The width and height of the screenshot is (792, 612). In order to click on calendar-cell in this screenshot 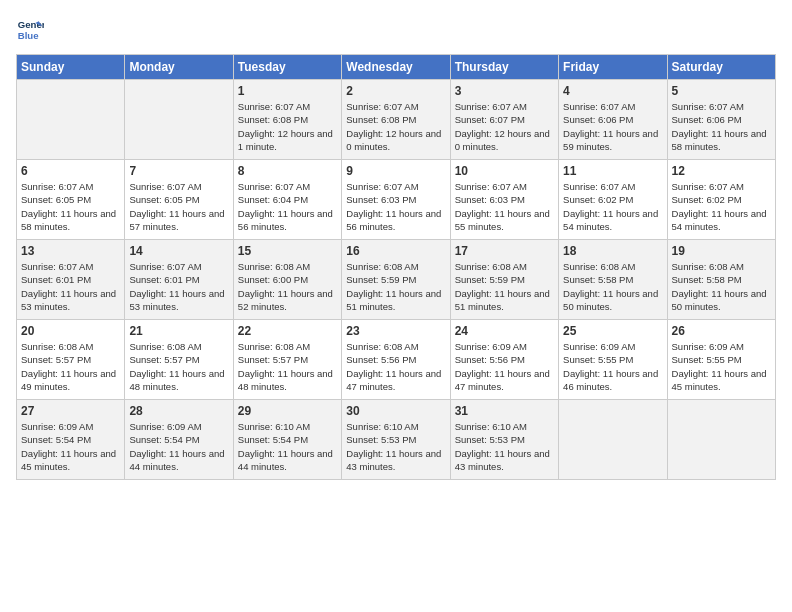, I will do `click(721, 440)`.